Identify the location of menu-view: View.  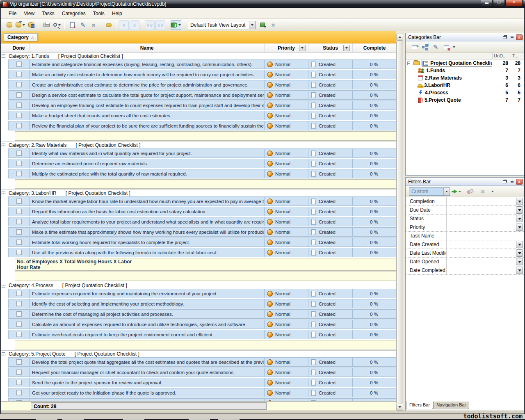
(29, 14).